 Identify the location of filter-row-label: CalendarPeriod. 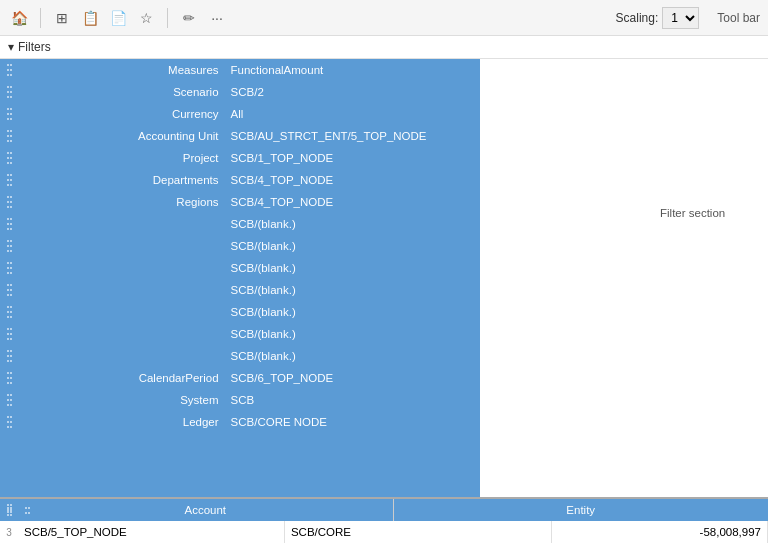
(120, 378).